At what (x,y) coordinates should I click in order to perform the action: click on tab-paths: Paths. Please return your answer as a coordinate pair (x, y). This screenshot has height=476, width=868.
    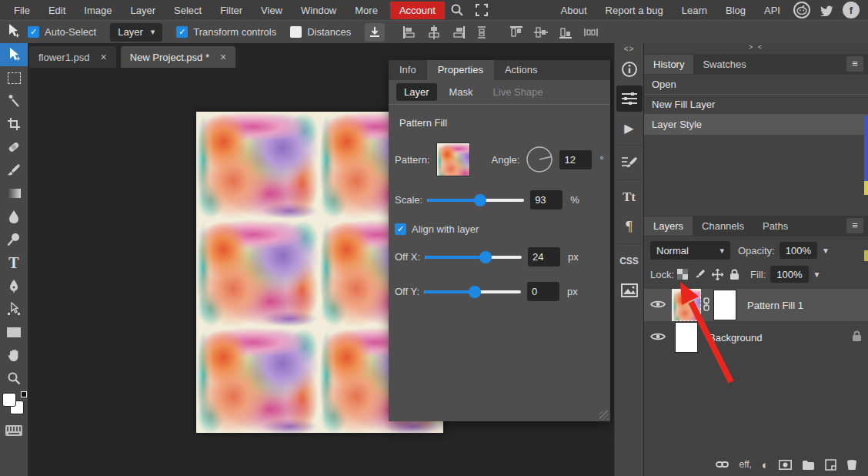
    Looking at the image, I should click on (776, 226).